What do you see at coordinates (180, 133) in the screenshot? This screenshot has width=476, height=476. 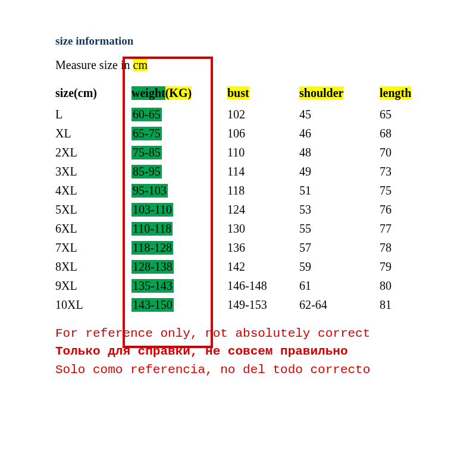 I see `cell-weight: 65-75` at bounding box center [180, 133].